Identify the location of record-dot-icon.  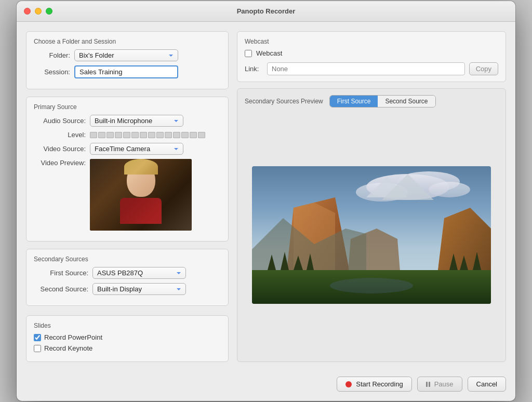
(349, 384).